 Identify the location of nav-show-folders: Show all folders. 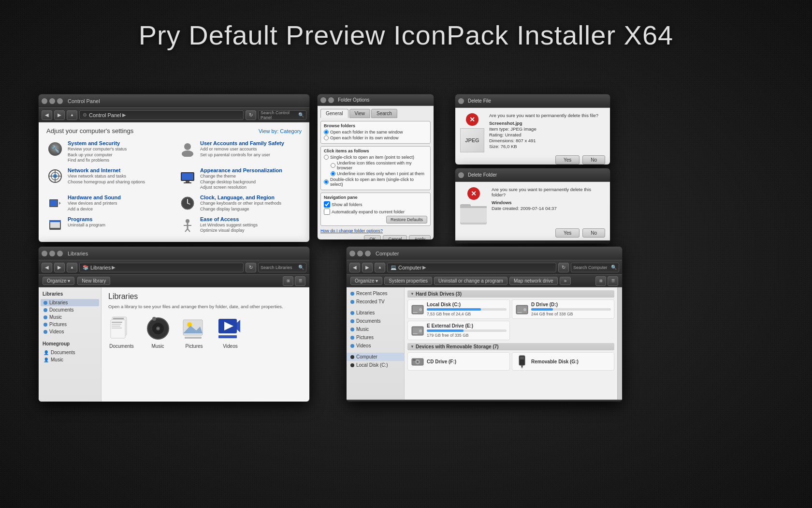
(376, 204).